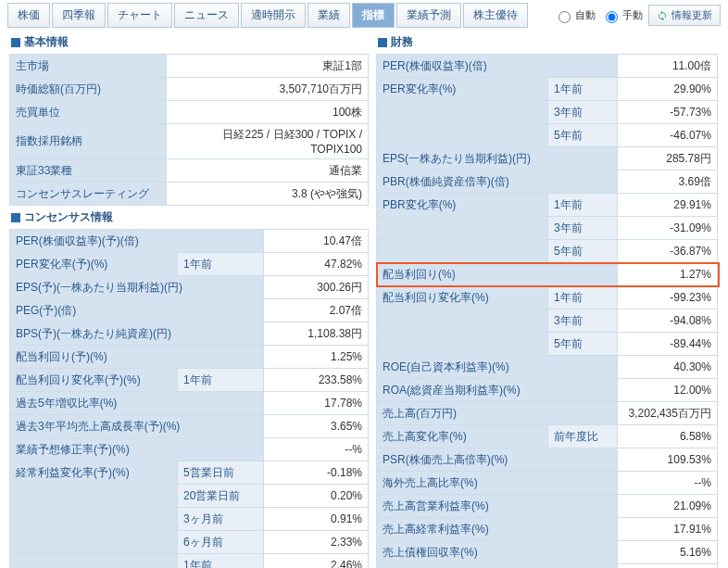 This screenshot has height=568, width=728. What do you see at coordinates (497, 182) in the screenshot?
I see `row-label: PBR(株価純資産倍率)(倍)` at bounding box center [497, 182].